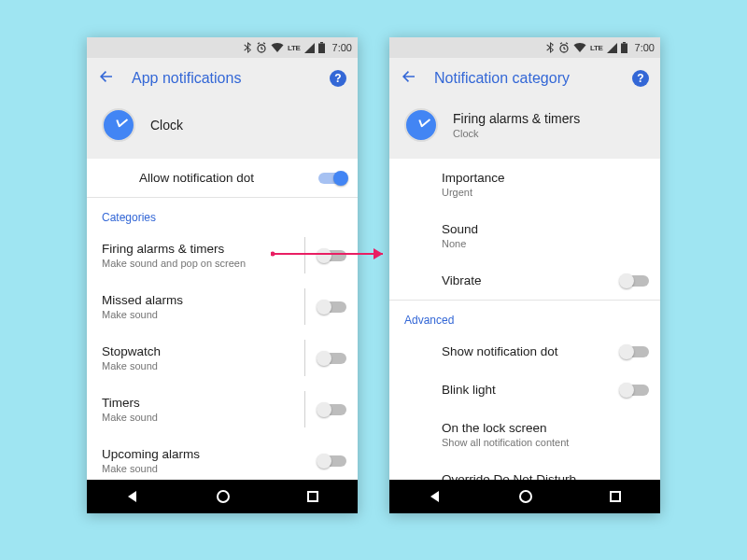 This screenshot has width=747, height=560. Describe the element at coordinates (210, 351) in the screenshot. I see `row-label: Stopwatch` at that location.